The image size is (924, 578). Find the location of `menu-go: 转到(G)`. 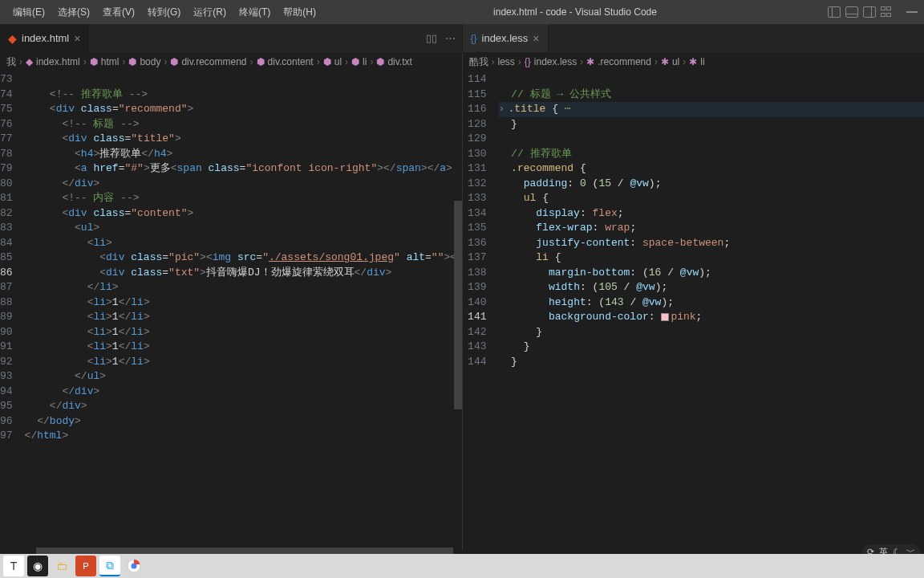

menu-go: 转到(G) is located at coordinates (164, 13).